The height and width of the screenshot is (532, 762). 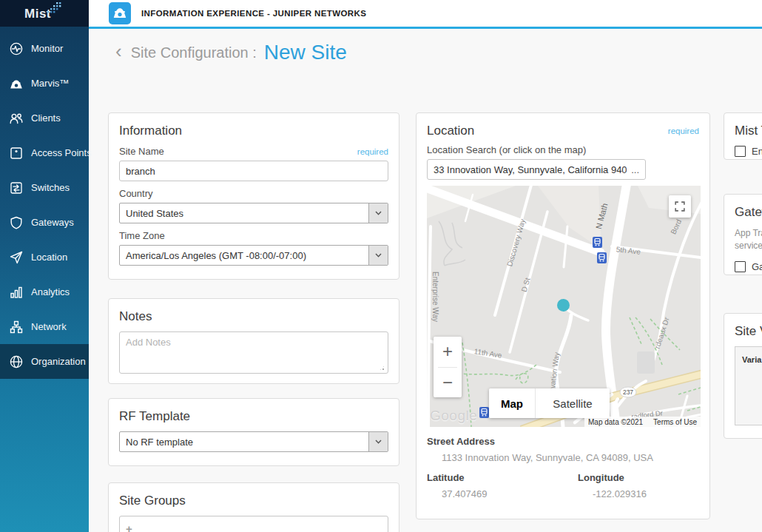 I want to click on gateway-description-line1: App Tra, so click(x=749, y=234).